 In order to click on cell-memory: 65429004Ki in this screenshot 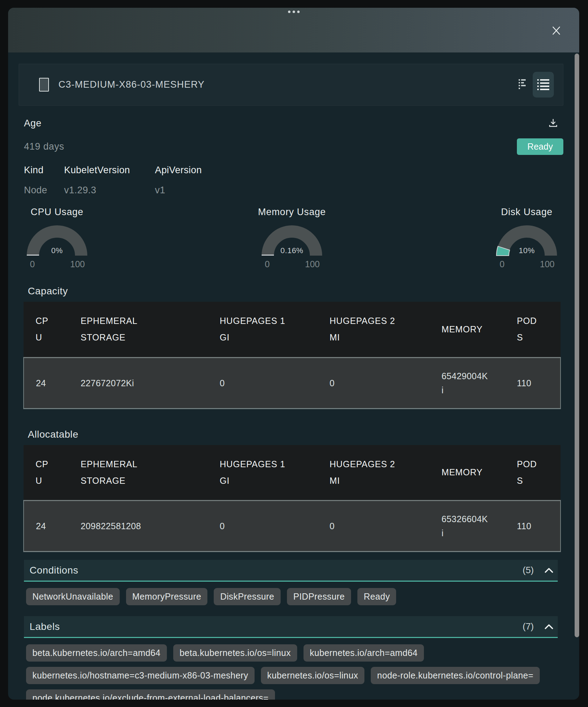, I will do `click(474, 383)`.